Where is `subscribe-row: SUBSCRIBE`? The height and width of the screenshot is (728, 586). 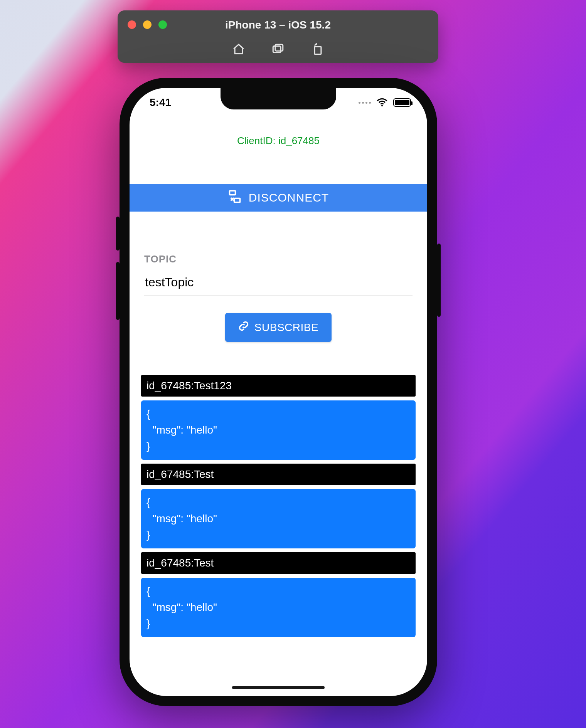
subscribe-row: SUBSCRIBE is located at coordinates (278, 328).